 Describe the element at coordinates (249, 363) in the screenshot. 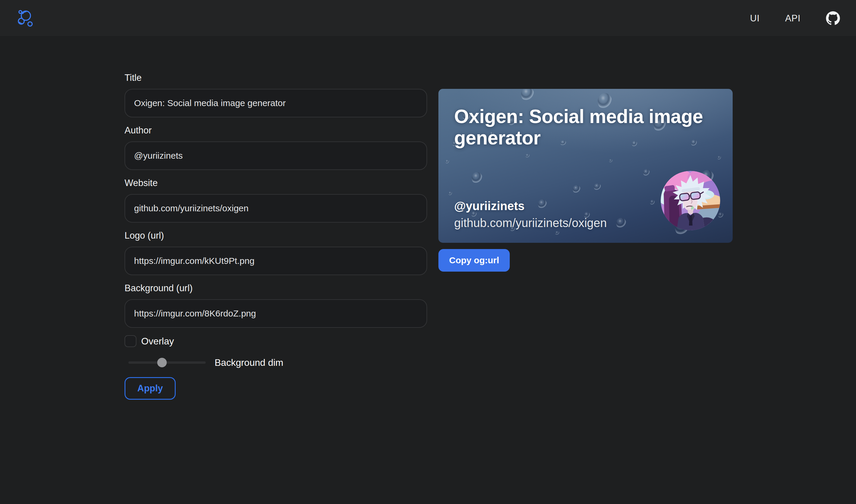

I see `background-dim-label: Background dim` at that location.